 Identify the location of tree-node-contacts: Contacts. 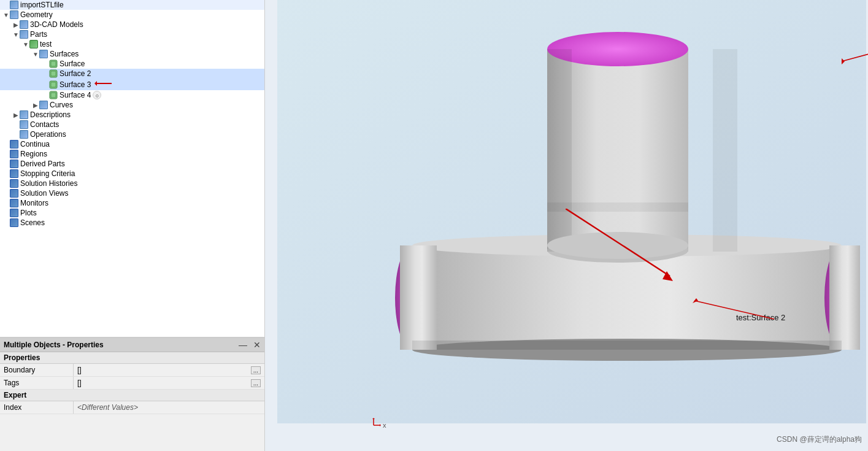
(133, 125).